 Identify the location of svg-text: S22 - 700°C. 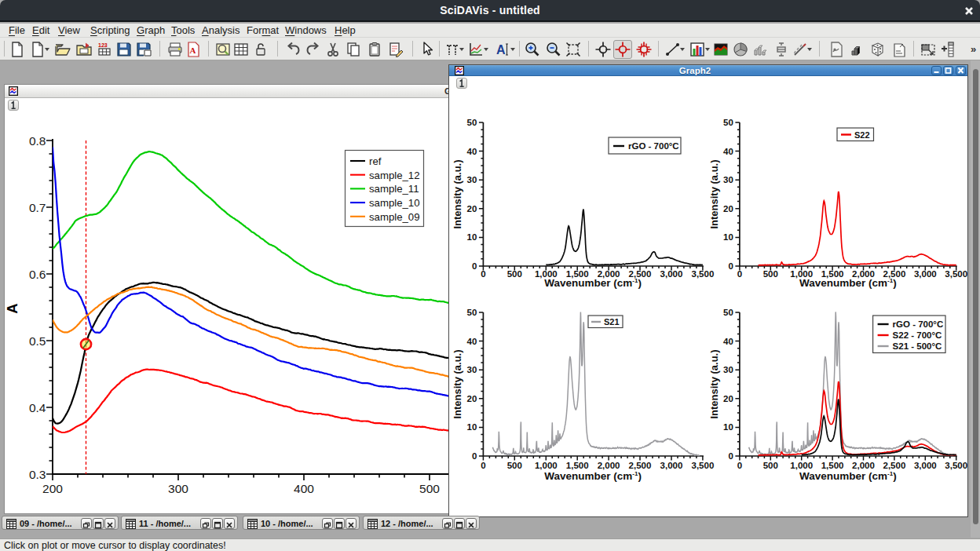
(917, 335).